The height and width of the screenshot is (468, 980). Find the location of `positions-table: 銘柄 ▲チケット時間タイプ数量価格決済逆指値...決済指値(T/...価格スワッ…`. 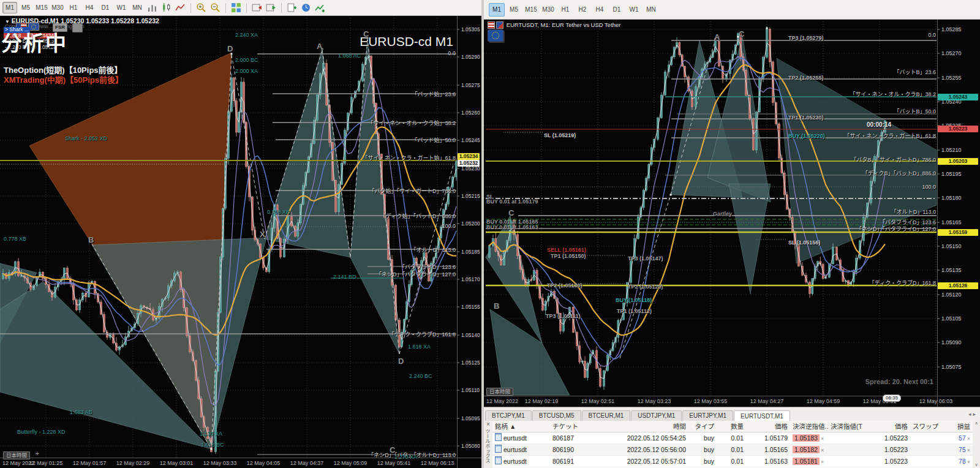

positions-table: 銘柄 ▲チケット時間タイプ数量価格決済逆指値...決済指値(T/...価格スワッ… is located at coordinates (733, 445).